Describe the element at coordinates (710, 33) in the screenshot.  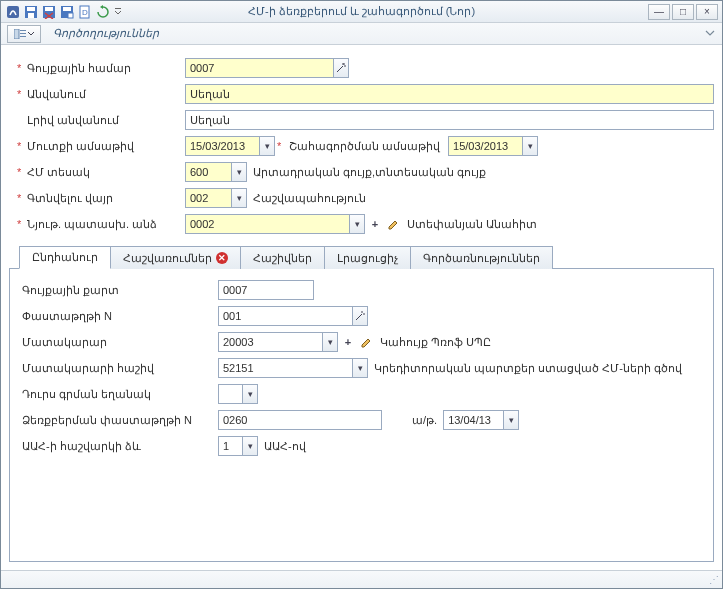
I see `expand-icon` at that location.